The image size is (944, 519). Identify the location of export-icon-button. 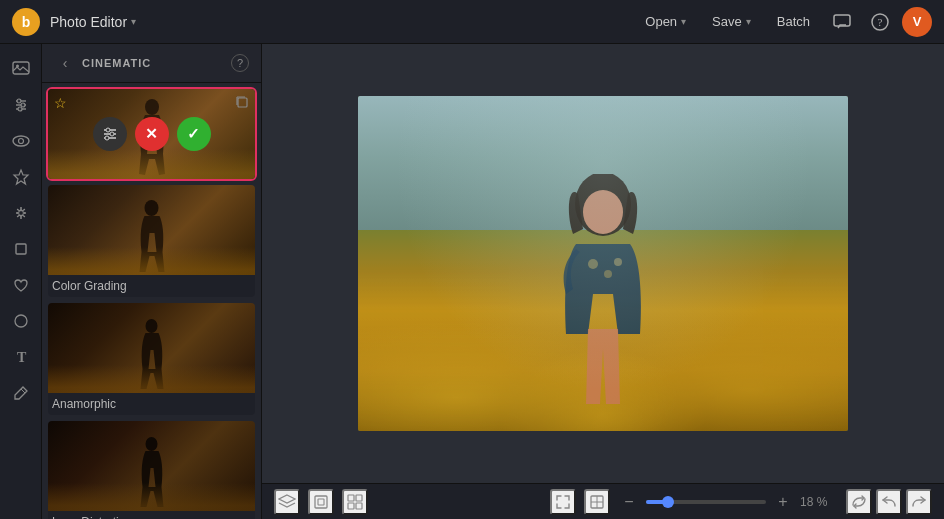
(321, 502).